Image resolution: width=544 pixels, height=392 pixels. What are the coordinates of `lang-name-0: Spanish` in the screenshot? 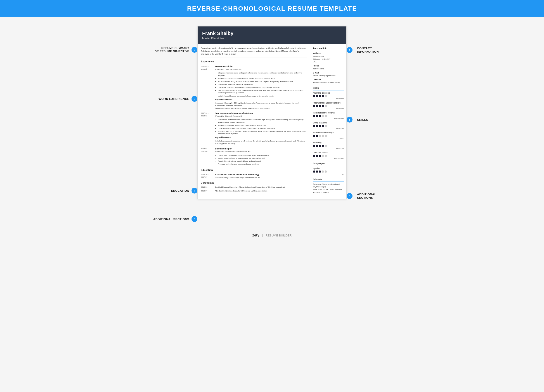 It's located at (328, 169).